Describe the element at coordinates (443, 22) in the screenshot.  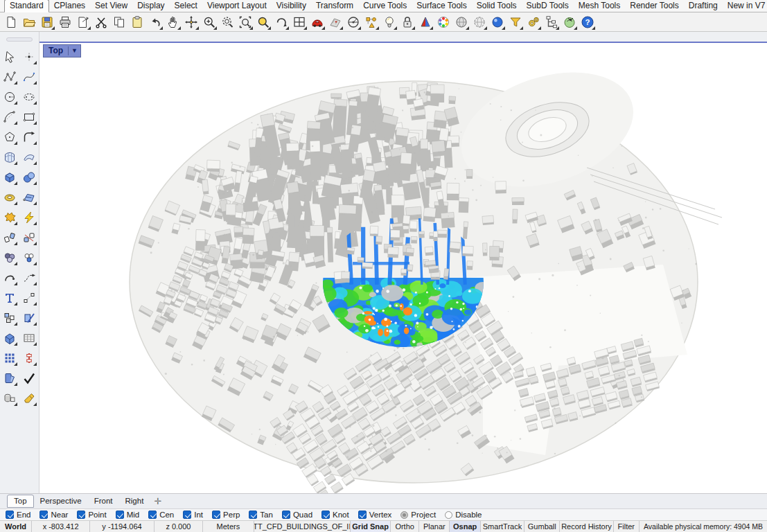
I see `color-wheel-icon` at that location.